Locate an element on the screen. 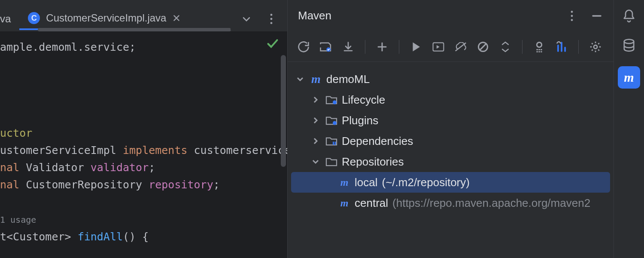 The height and width of the screenshot is (258, 644). class-icon: C is located at coordinates (34, 18).